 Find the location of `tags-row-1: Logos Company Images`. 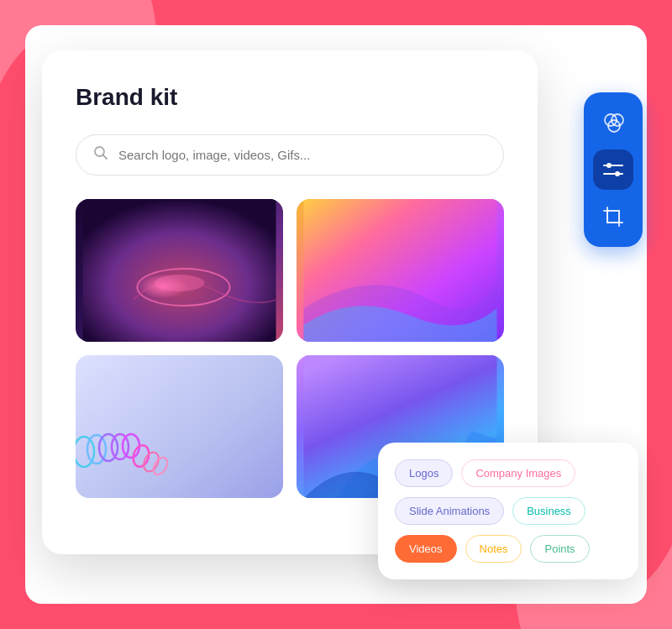

tags-row-1: Logos Company Images is located at coordinates (508, 474).